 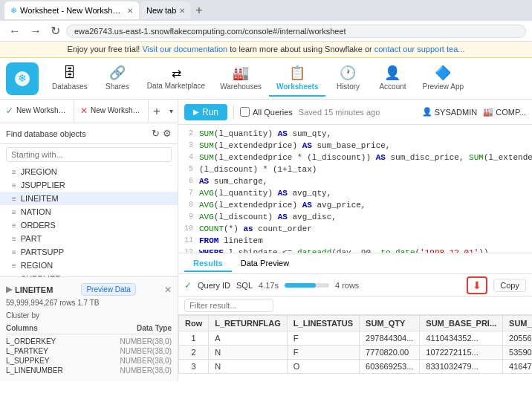 What do you see at coordinates (89, 239) in the screenshot?
I see `tree-item-part: ≡ PART` at bounding box center [89, 239].